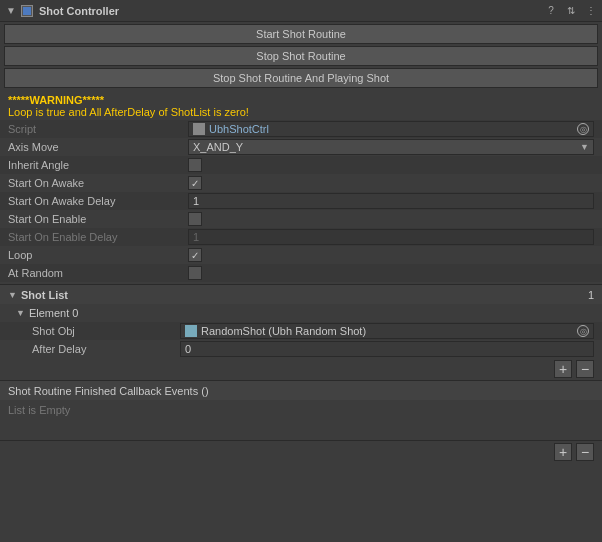  Describe the element at coordinates (195, 219) in the screenshot. I see `start-on-enable-checkbox` at that location.